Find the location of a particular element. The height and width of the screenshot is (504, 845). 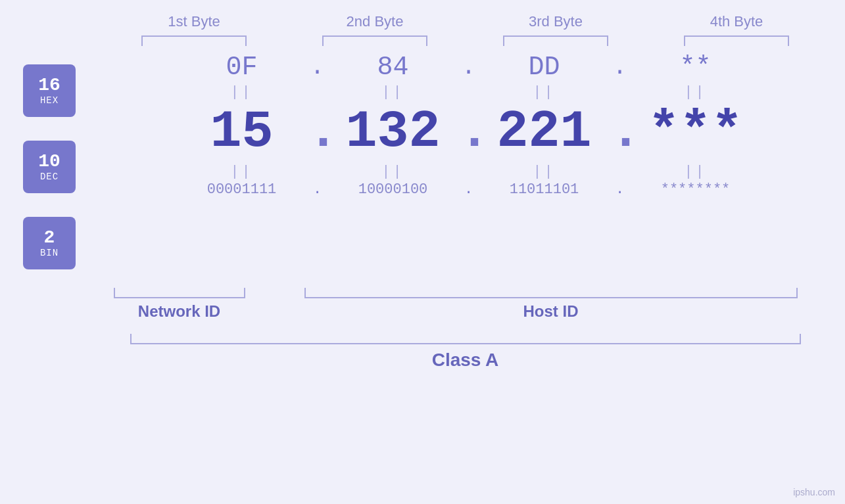

equals-row-1: || || || || is located at coordinates (468, 92).